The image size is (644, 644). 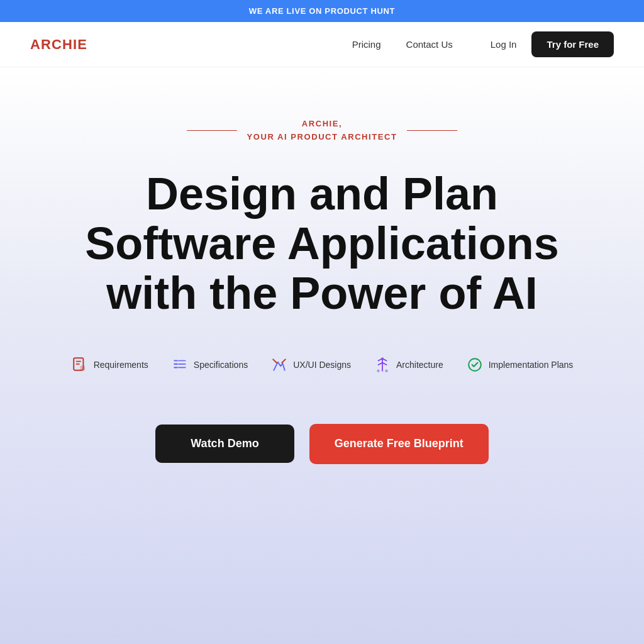 What do you see at coordinates (209, 365) in the screenshot?
I see `feature-specifications: Specifications` at bounding box center [209, 365].